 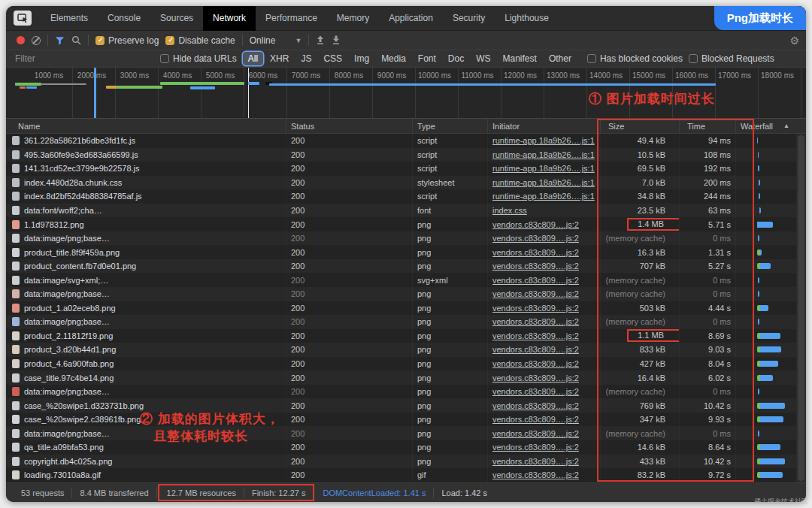 What do you see at coordinates (406, 210) in the screenshot?
I see `table-row: data:font/woff2;cha… 200 font index.css …` at bounding box center [406, 210].